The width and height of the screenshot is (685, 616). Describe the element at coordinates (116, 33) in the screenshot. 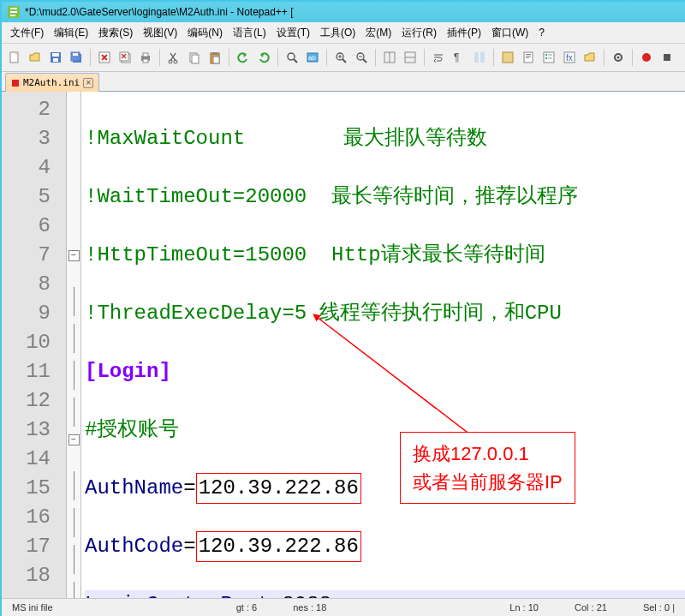

I see `menu-search: 搜索(S)` at that location.